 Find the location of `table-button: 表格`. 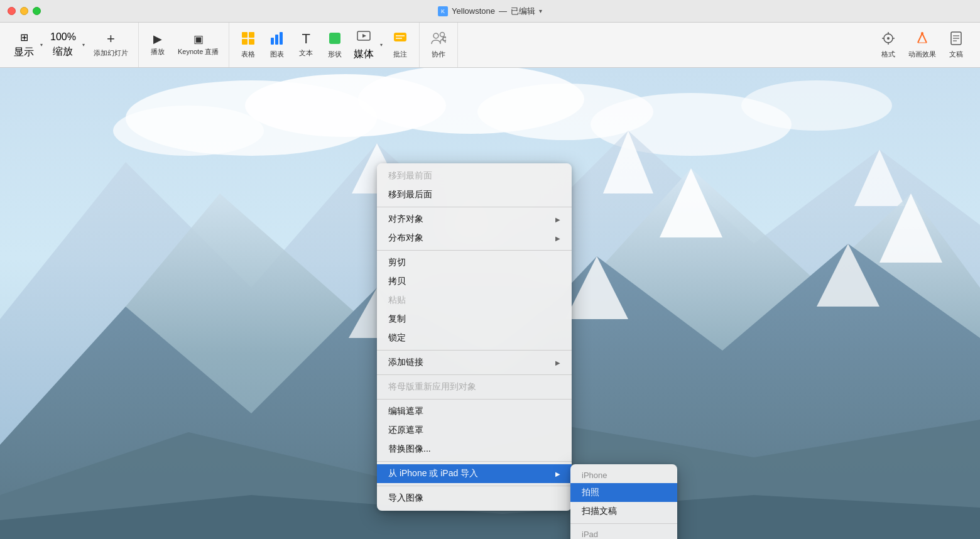

table-button: 表格 is located at coordinates (248, 45).